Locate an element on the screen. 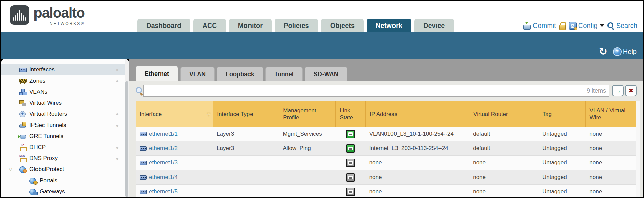 Image resolution: width=644 pixels, height=198 pixels. help-button: ? Help is located at coordinates (625, 52).